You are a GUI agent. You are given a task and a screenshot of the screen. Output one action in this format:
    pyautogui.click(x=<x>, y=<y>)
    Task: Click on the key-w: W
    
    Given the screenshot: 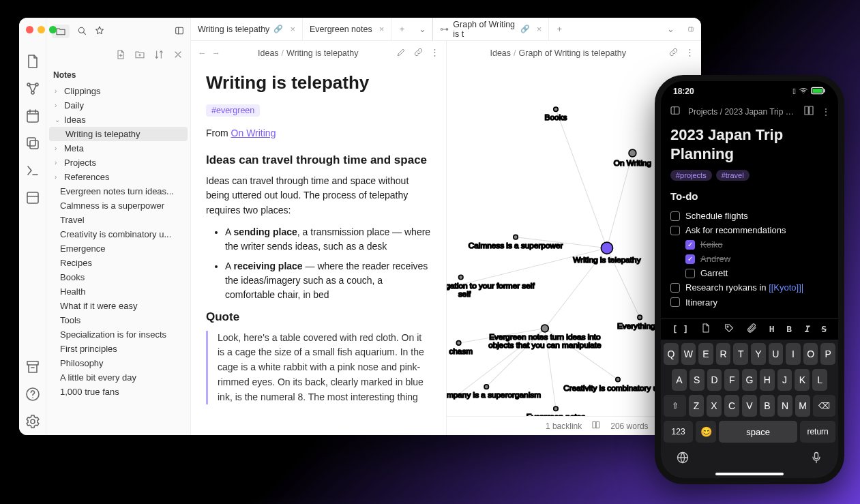 What is the action you would take?
    pyautogui.click(x=689, y=354)
    